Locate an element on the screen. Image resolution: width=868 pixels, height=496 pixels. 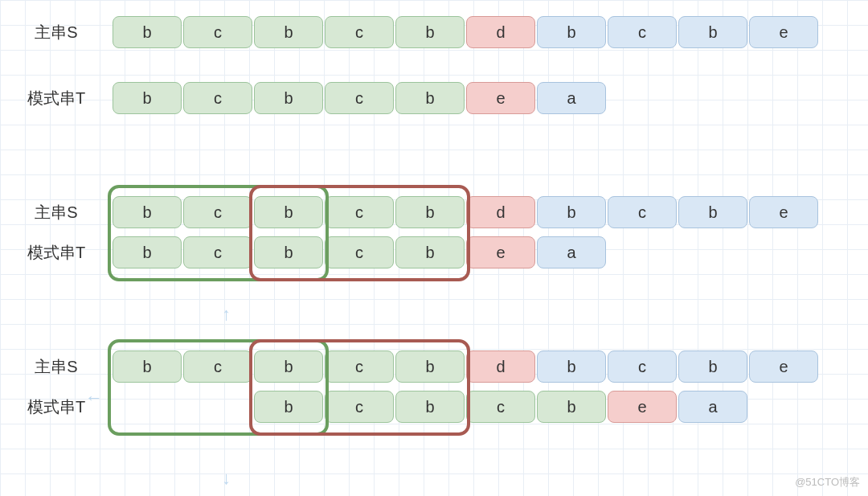
arrow-up-icon: ↑ is located at coordinates (227, 314).